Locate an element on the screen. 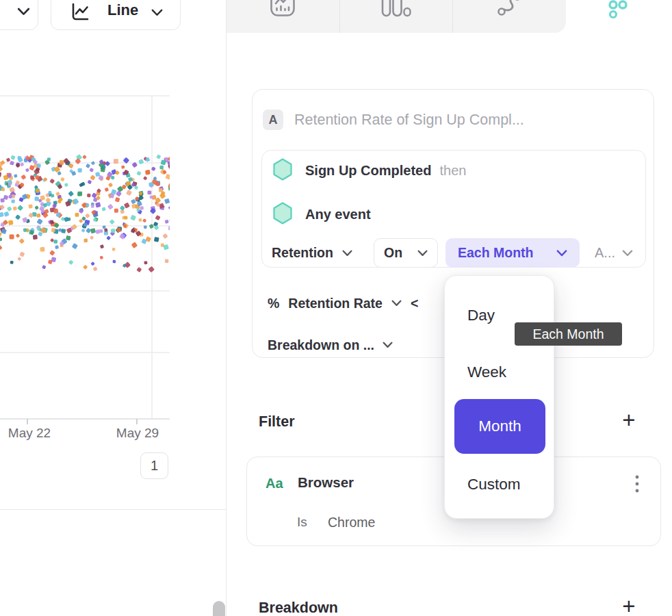 The height and width of the screenshot is (616, 672). tab-retention-active is located at coordinates (620, 11).